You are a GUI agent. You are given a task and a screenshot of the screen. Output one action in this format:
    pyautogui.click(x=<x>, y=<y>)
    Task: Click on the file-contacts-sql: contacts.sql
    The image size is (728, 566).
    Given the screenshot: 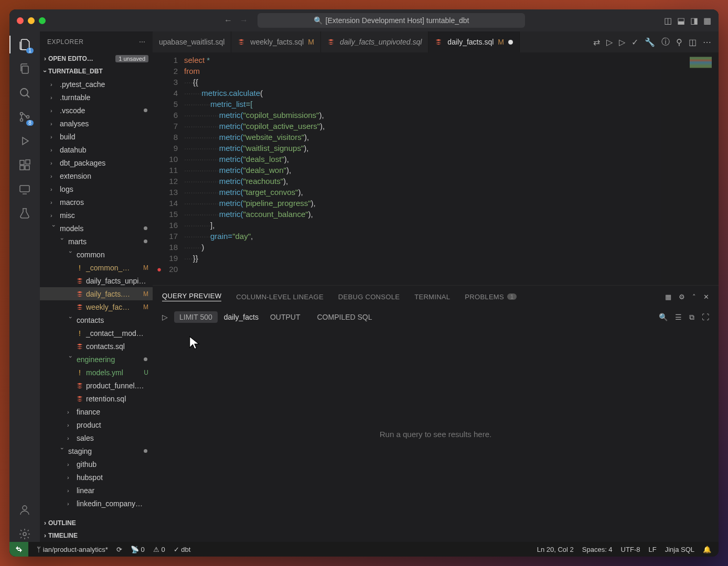 What is the action you would take?
    pyautogui.click(x=97, y=346)
    